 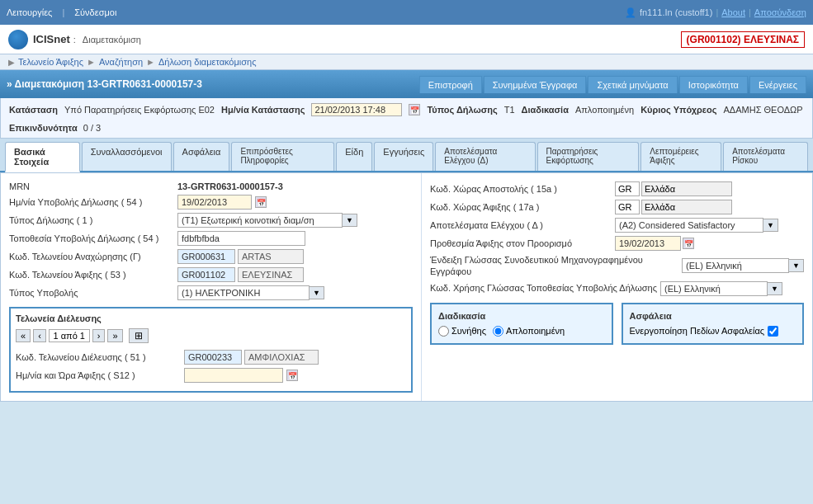 What do you see at coordinates (555, 266) in the screenshot?
I see `endeiksi-label: Ένδειξη Γλώσσας Συνοδευτικού Μηχανογραφη…` at bounding box center [555, 266].